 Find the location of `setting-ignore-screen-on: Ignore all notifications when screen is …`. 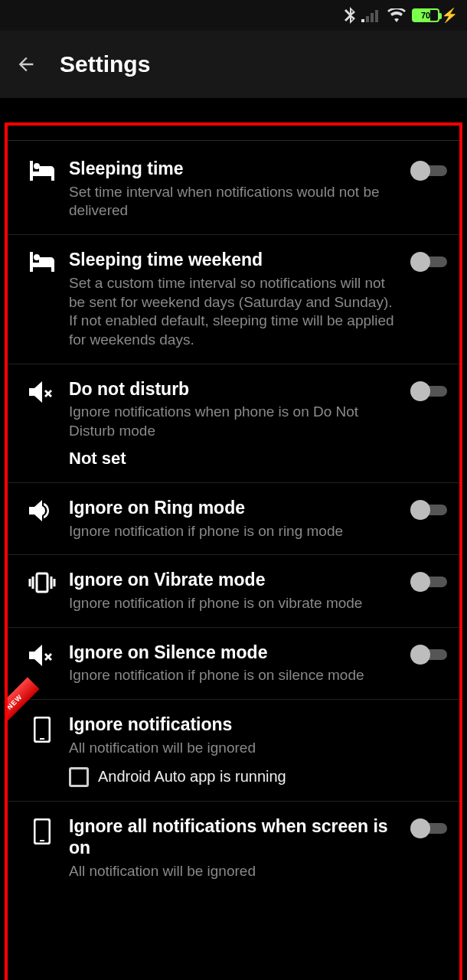

setting-ignore-screen-on: Ignore all notifications when screen is … is located at coordinates (234, 848).